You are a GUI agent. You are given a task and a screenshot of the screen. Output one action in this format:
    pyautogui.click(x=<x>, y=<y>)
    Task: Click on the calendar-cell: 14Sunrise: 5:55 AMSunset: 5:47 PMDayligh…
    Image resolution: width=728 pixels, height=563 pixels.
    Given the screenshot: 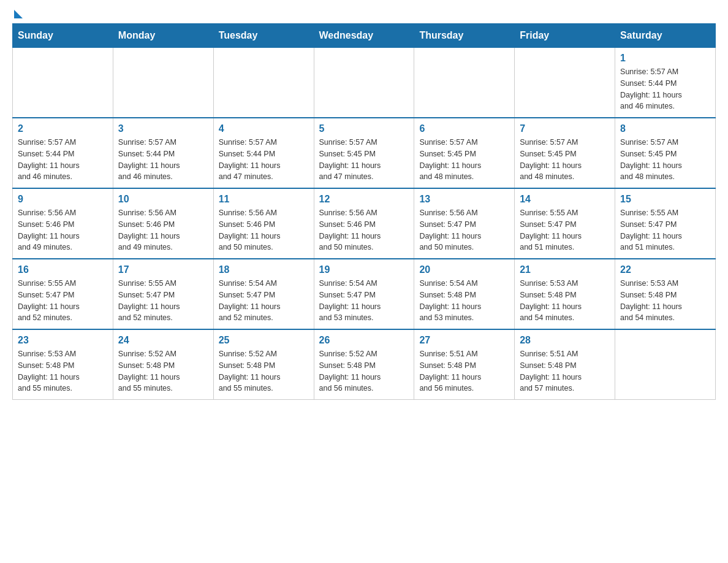 What is the action you would take?
    pyautogui.click(x=565, y=223)
    